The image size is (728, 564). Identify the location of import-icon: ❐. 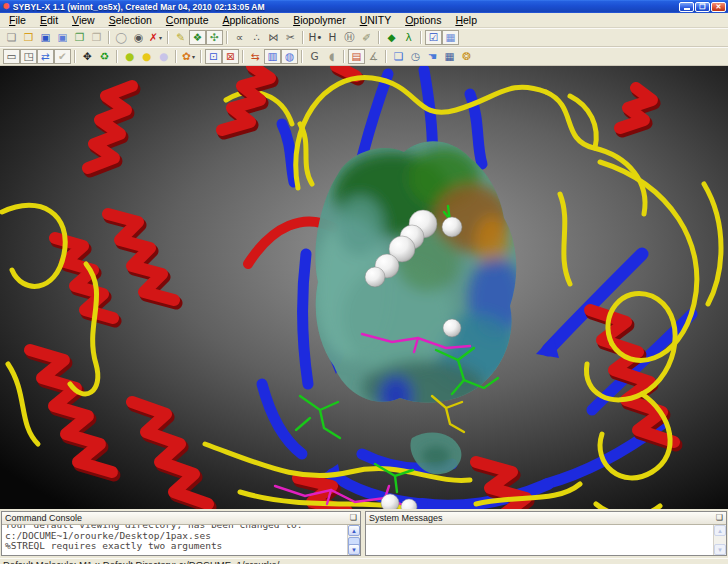
(96, 38).